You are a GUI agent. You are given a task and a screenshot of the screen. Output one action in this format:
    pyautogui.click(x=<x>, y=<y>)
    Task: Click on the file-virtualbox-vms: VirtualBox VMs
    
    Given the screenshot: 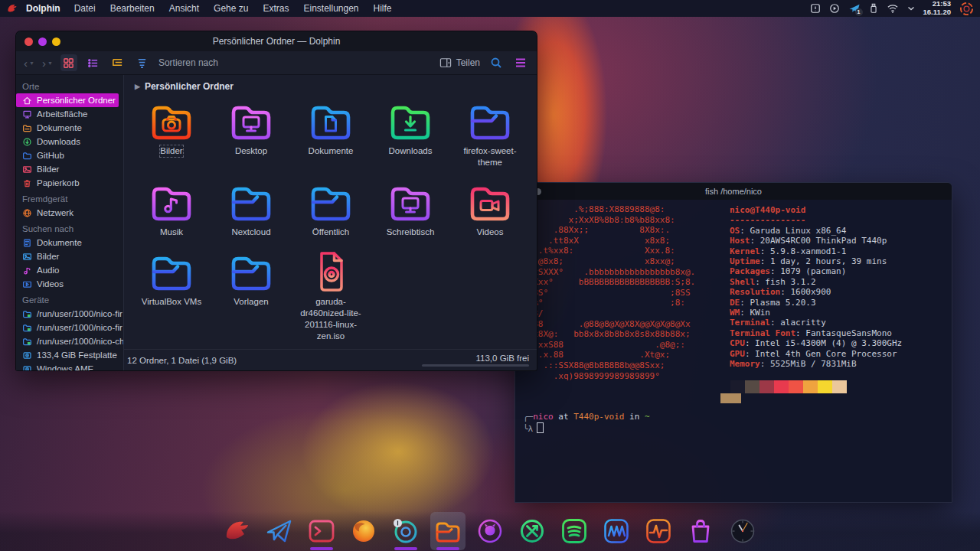 What is the action you would take?
    pyautogui.click(x=172, y=295)
    